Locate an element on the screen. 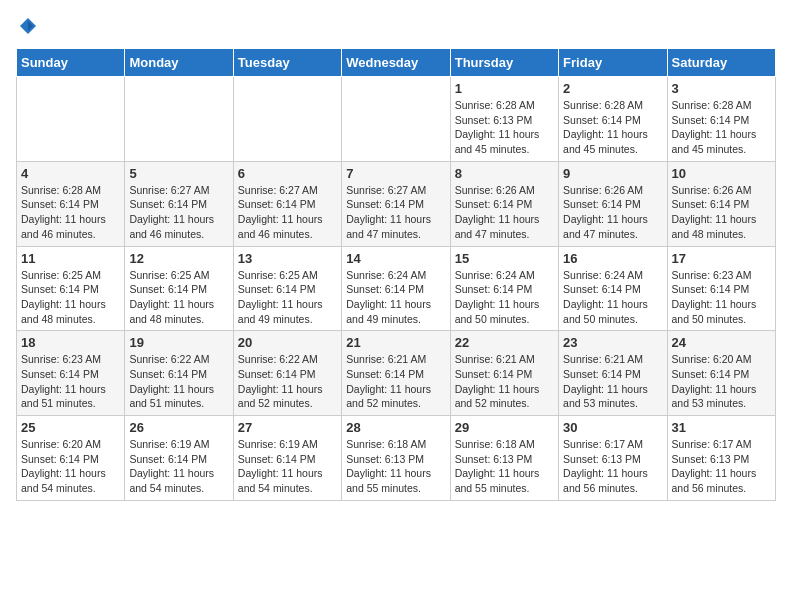 The width and height of the screenshot is (792, 612). day-number: 11 is located at coordinates (70, 258).